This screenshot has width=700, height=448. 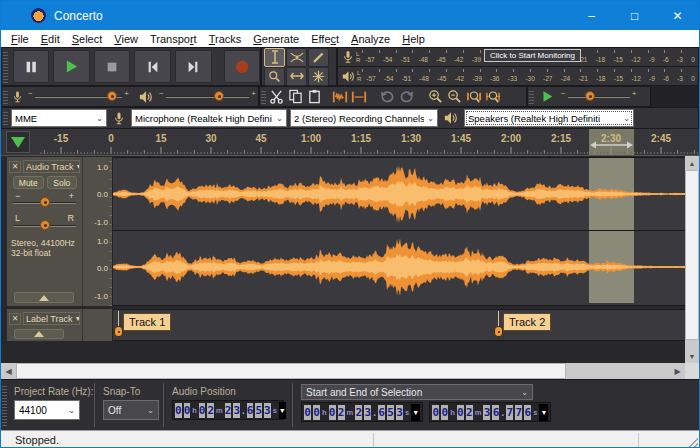 I want to click on skip-to-start-button, so click(x=152, y=66).